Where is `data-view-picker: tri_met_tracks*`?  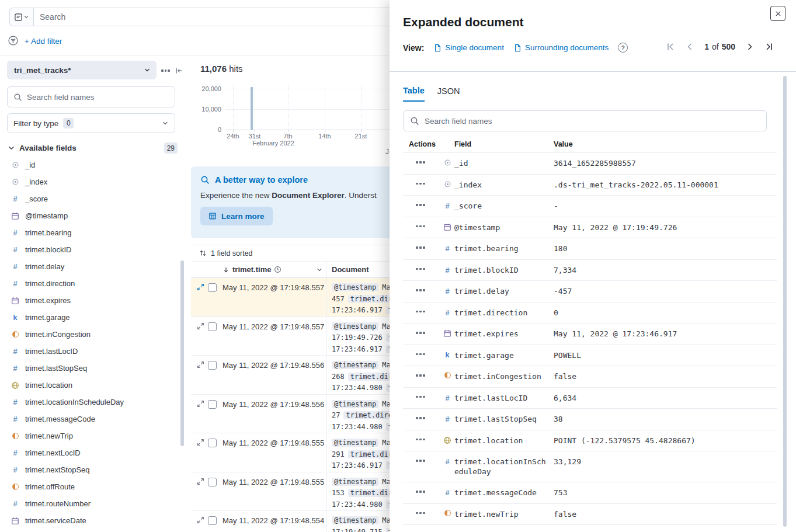
data-view-picker: tri_met_tracks* is located at coordinates (82, 70).